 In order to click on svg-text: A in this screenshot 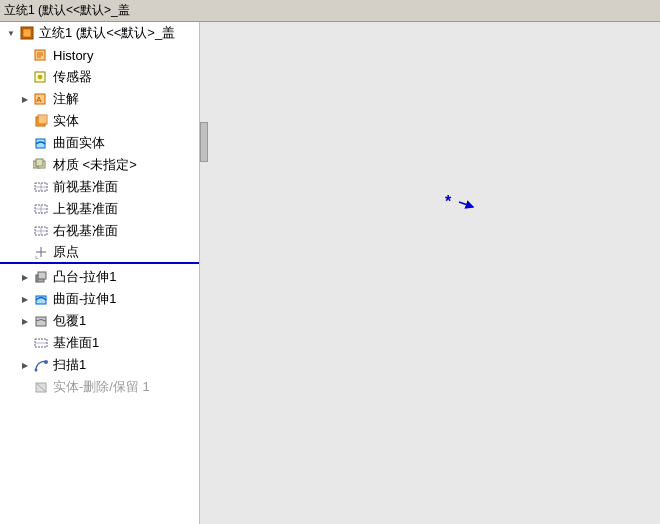, I will do `click(39, 100)`.